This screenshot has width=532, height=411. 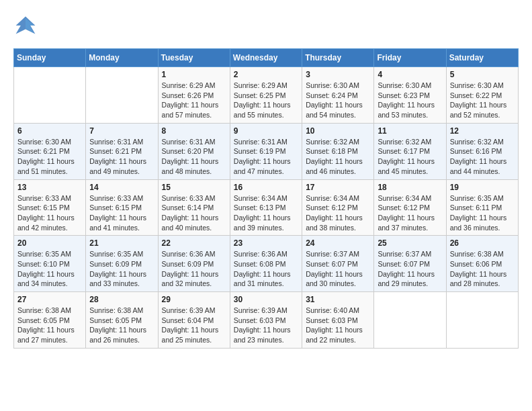 I want to click on calendar-cell: 12 Sunrise: 6:32 AMSunset: 6:16 PMDaylig…, so click(x=482, y=151).